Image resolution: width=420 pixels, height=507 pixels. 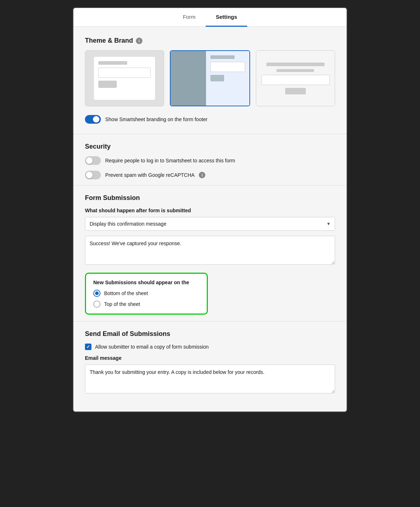 I want to click on new-submissions-title: New Submissions should appear on the, so click(x=146, y=282).